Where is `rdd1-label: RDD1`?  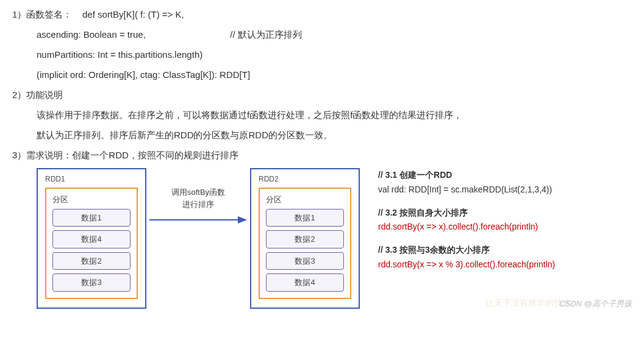
rdd1-label: RDD1 is located at coordinates (91, 180).